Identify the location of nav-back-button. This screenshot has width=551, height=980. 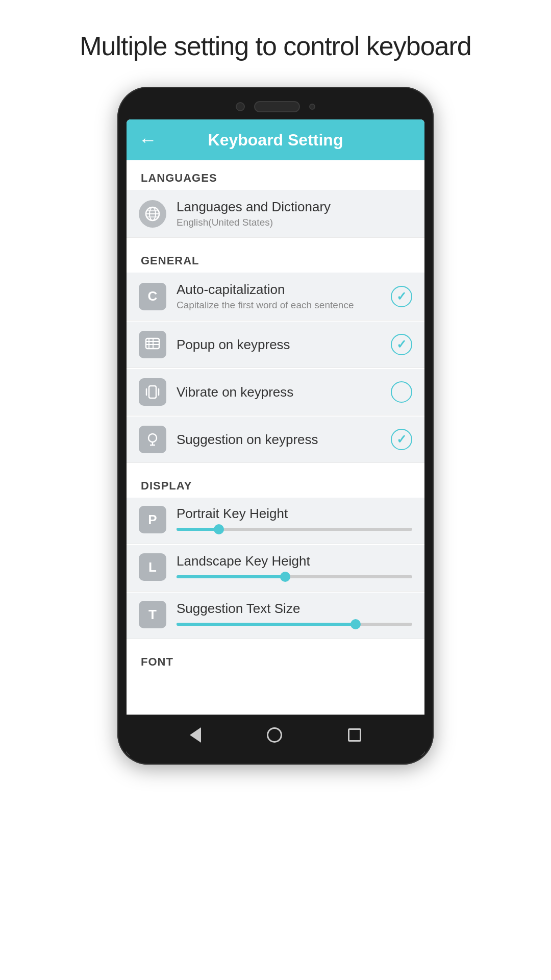
(195, 735).